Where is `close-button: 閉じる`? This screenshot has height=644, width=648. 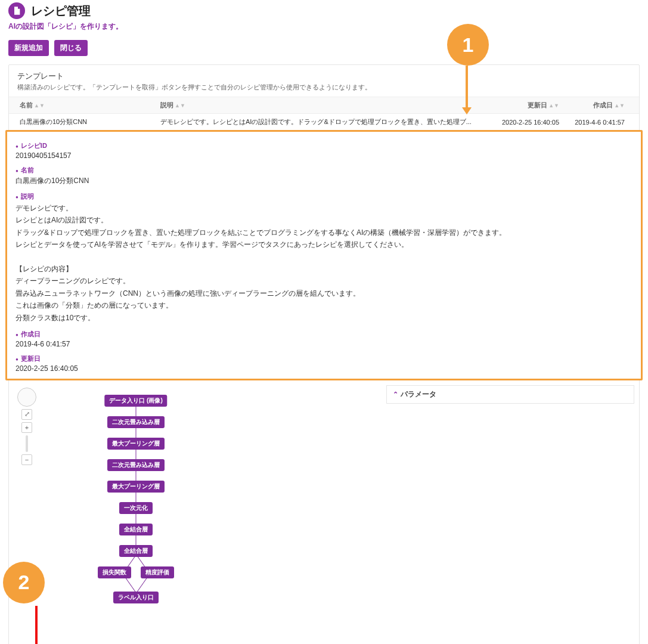
close-button: 閉じる is located at coordinates (71, 48).